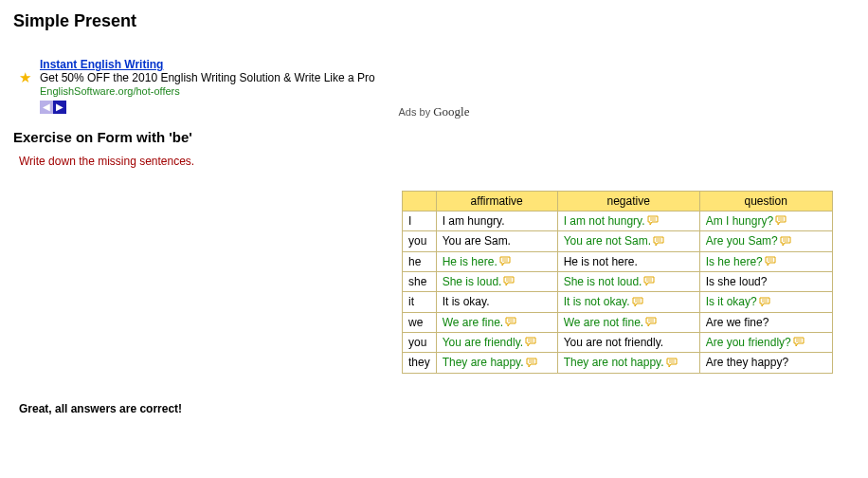 The width and height of the screenshot is (868, 478). Describe the element at coordinates (483, 362) in the screenshot. I see `cell-text: They are happy.` at that location.